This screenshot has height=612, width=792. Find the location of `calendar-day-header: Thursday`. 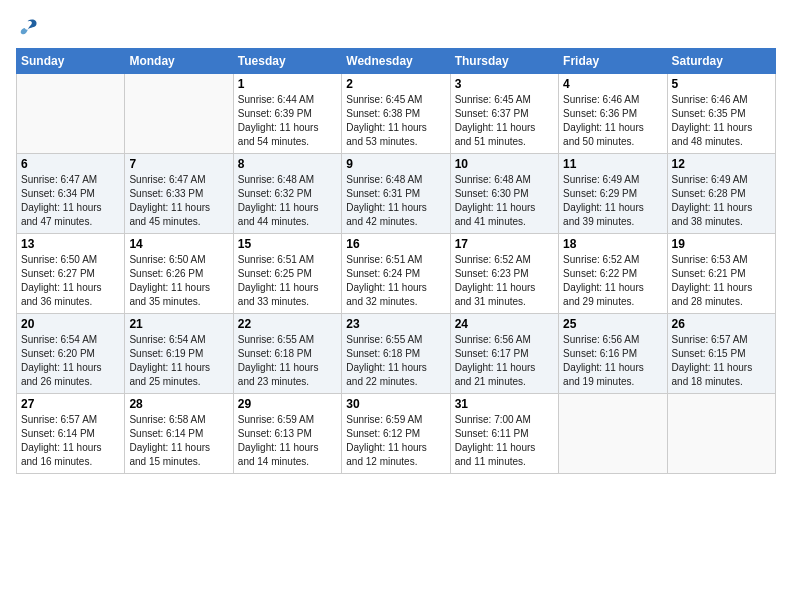

calendar-day-header: Thursday is located at coordinates (504, 62).